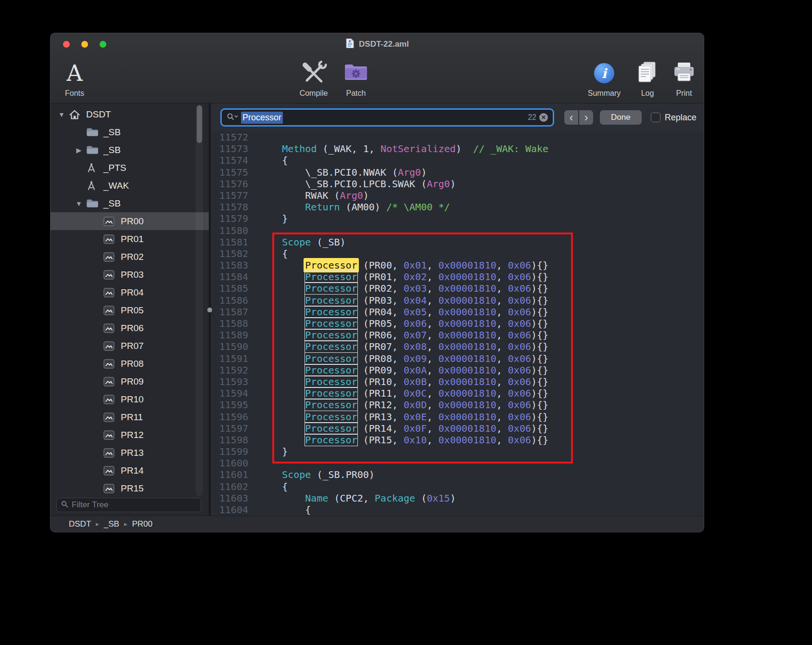  Describe the element at coordinates (130, 186) in the screenshot. I see `tree-item-wak: _WAK` at that location.